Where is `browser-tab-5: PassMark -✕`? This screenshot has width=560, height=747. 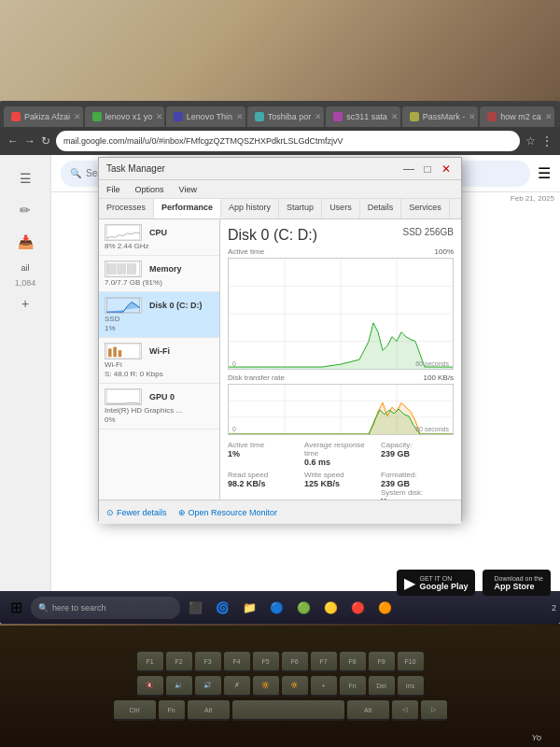
browser-tab-5: PassMark -✕ is located at coordinates (441, 117).